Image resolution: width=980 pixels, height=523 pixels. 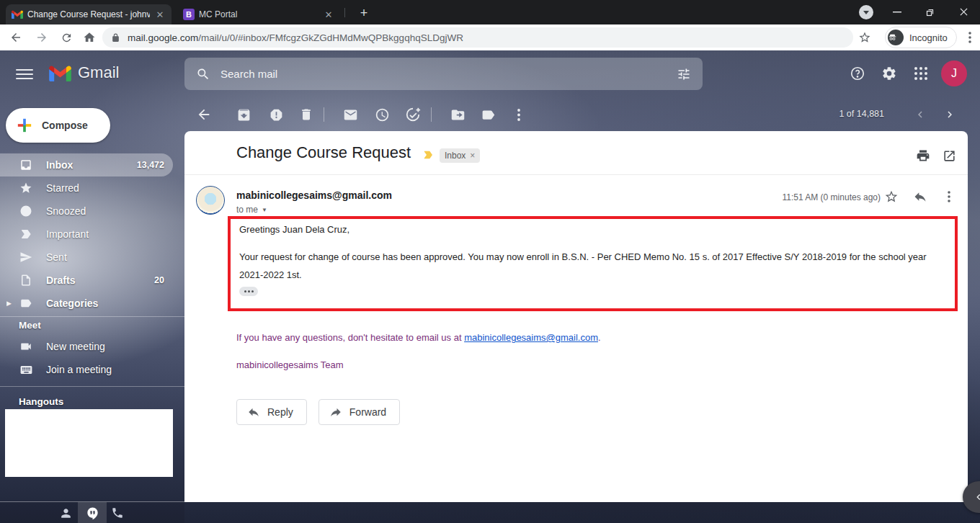 I want to click on recipient-dropdown: to me▼, so click(x=252, y=210).